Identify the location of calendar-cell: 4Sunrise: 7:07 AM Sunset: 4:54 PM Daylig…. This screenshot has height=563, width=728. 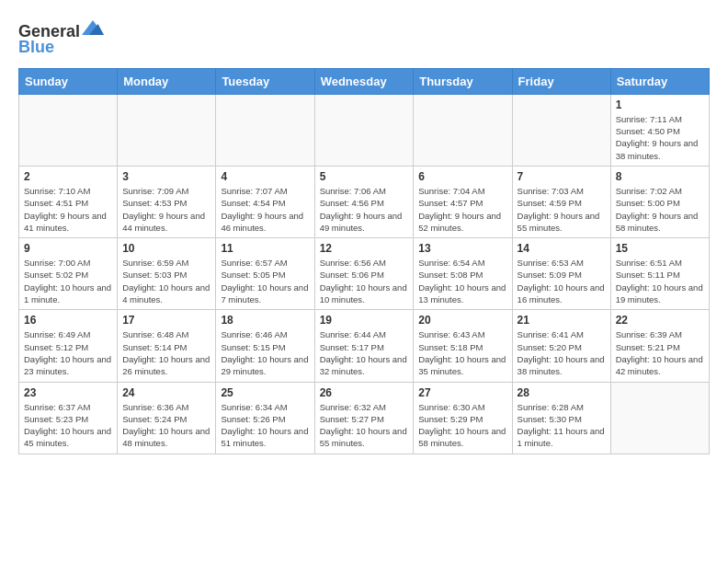
(265, 201).